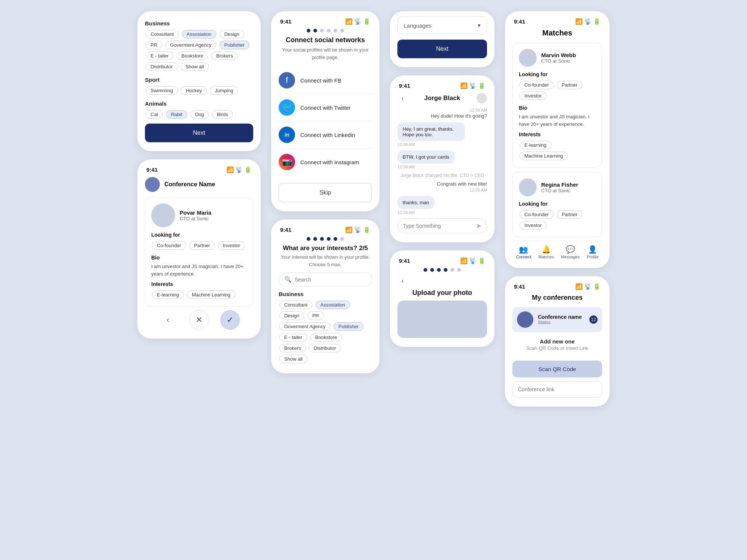  Describe the element at coordinates (169, 246) in the screenshot. I see `tag-cofounder-s3: Co-founder` at that location.